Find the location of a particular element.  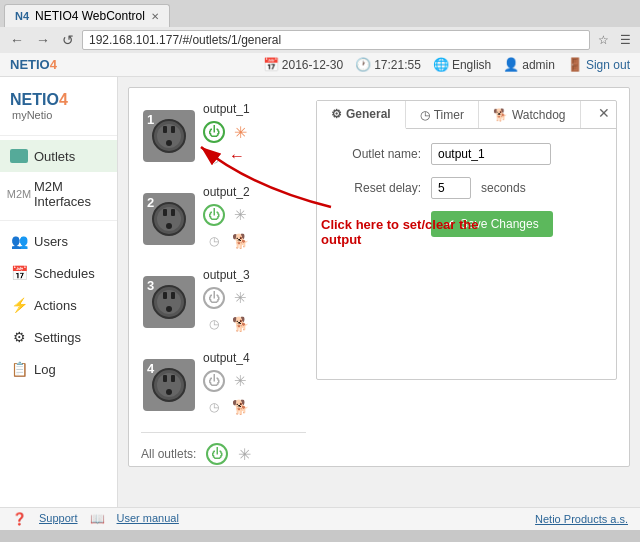

sidebar-item-schedules: 📅 Schedules is located at coordinates (58, 273).